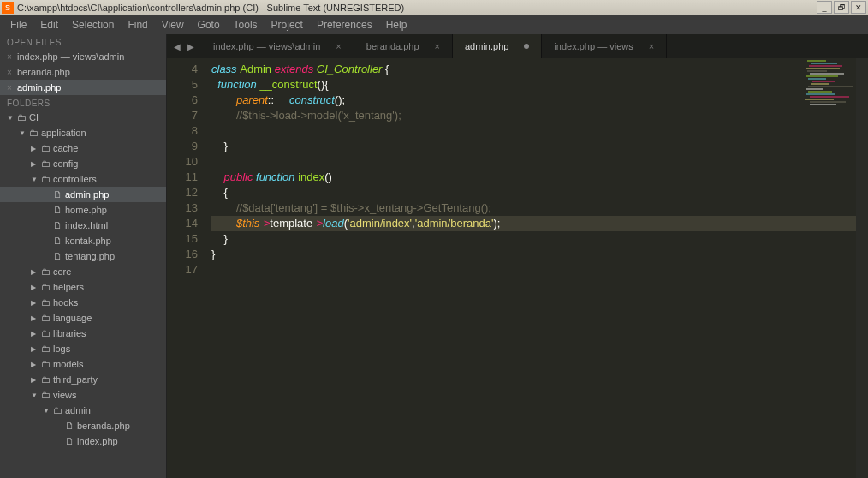  What do you see at coordinates (75, 179) in the screenshot?
I see `tree-label: controllers` at bounding box center [75, 179].